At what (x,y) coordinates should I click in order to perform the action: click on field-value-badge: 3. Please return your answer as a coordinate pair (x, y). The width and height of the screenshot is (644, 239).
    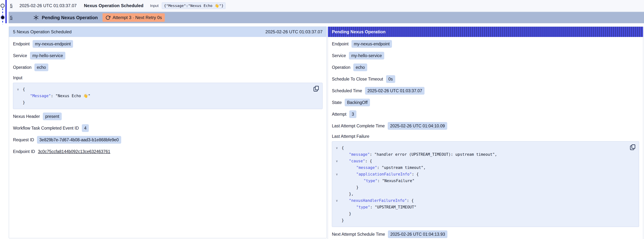
    Looking at the image, I should click on (353, 114).